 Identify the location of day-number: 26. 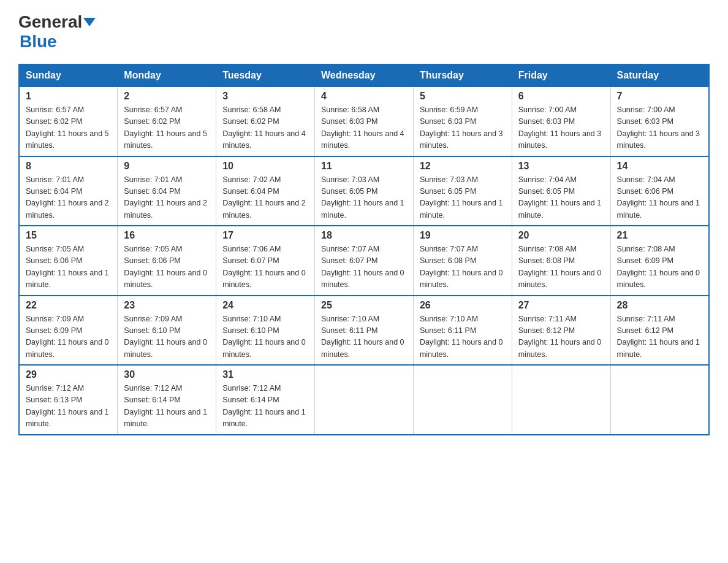
(463, 305).